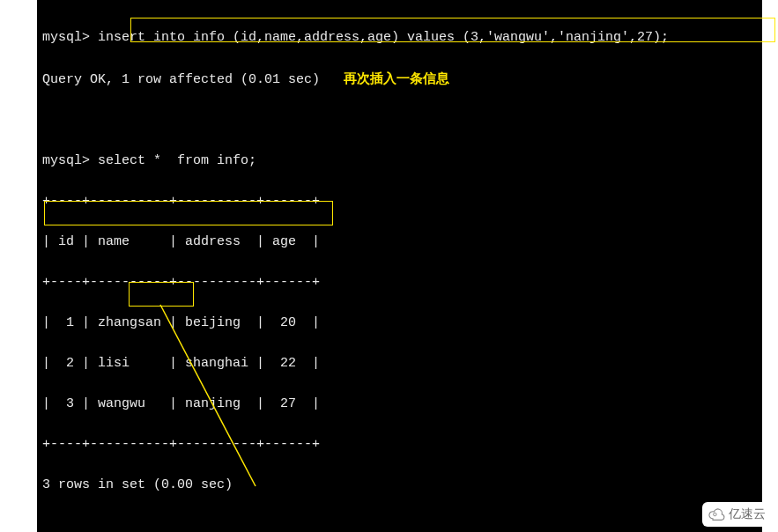 The width and height of the screenshot is (778, 532). What do you see at coordinates (400, 79) in the screenshot?
I see `terminal-line: Query OK, 1 row affected (0.01 sec) 再次插入…` at bounding box center [400, 79].